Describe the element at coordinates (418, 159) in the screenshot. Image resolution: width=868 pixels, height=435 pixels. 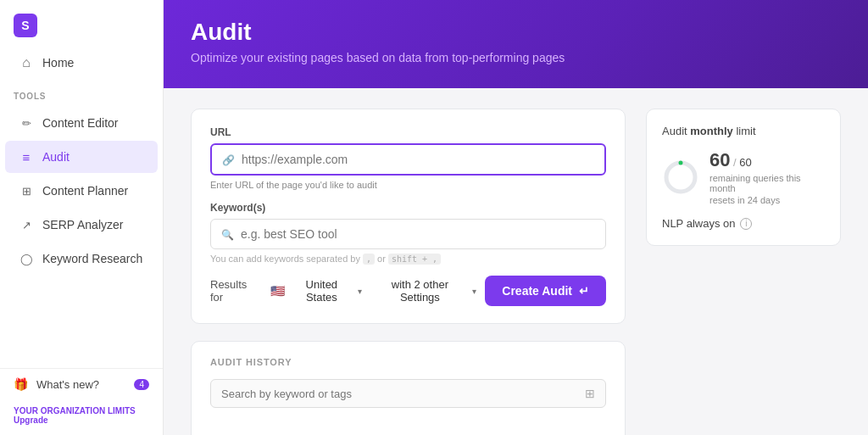
I see `url-input` at that location.